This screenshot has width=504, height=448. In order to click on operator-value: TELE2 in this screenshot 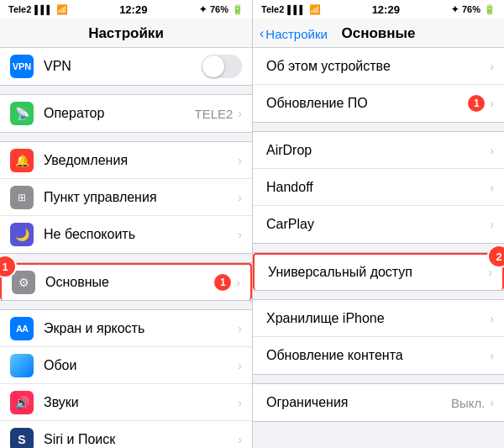, I will do `click(213, 114)`.